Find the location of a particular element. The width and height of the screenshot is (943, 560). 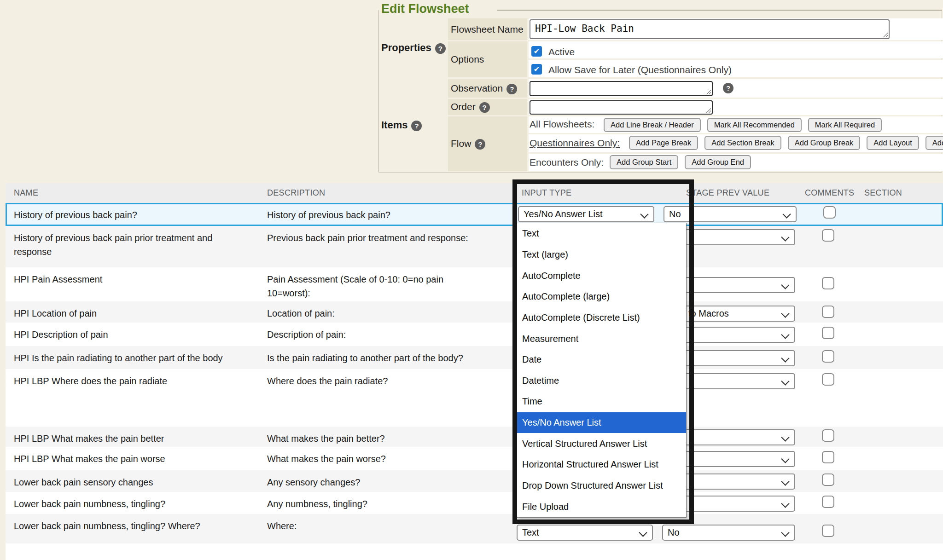

items-label: Items is located at coordinates (401, 125).